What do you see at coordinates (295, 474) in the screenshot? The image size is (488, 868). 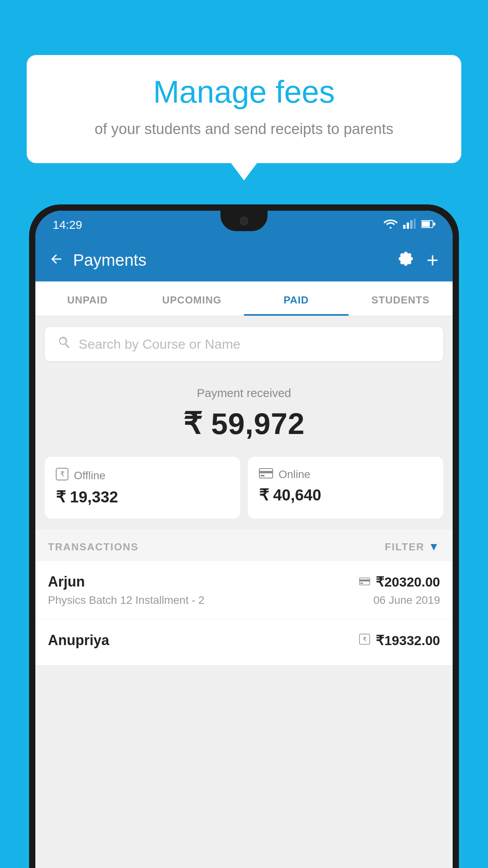 I see `online-label: Online` at bounding box center [295, 474].